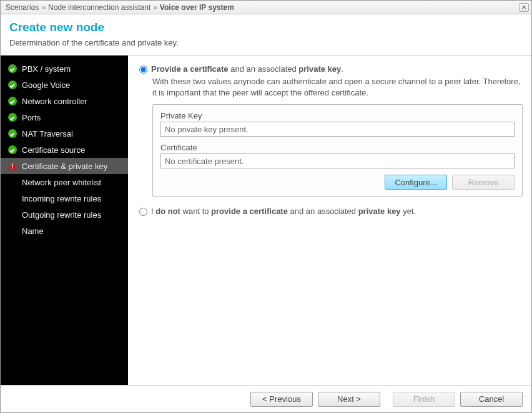  I want to click on private-key-field, so click(337, 129).